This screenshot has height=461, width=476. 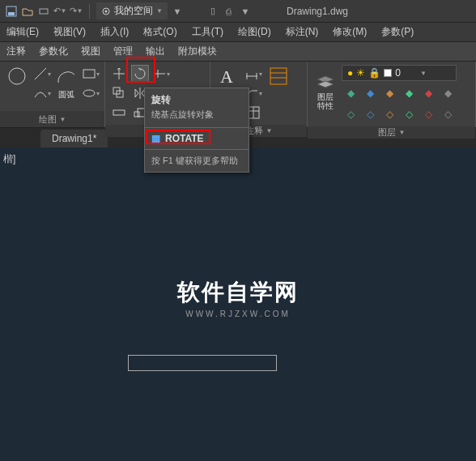 What do you see at coordinates (278, 84) in the screenshot?
I see `hatch-tool` at bounding box center [278, 84].